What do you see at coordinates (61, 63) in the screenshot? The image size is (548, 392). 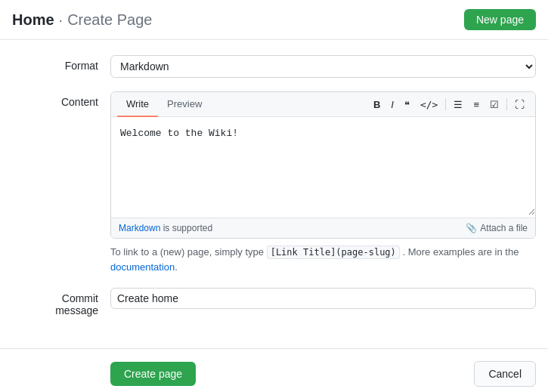 I see `format-label: Format` at bounding box center [61, 63].